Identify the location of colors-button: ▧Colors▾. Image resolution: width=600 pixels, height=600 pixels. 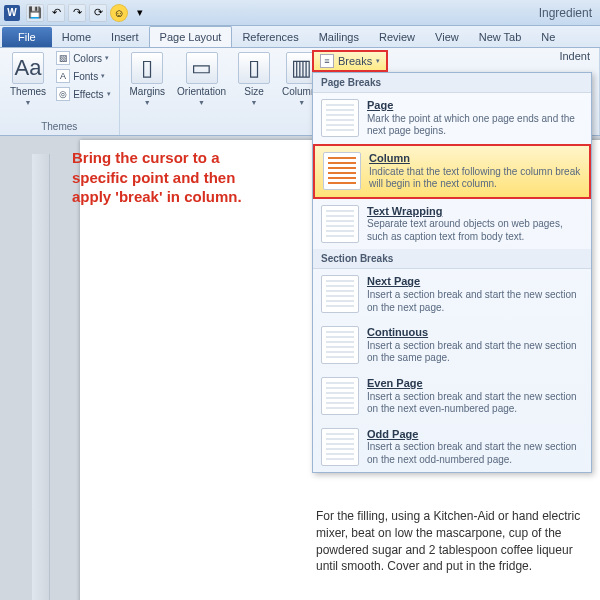
(83, 58).